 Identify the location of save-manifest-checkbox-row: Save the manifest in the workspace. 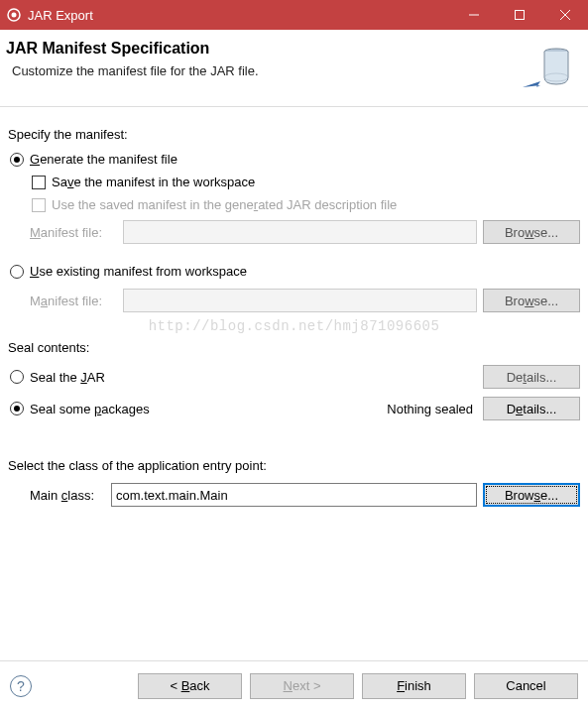
(305, 182).